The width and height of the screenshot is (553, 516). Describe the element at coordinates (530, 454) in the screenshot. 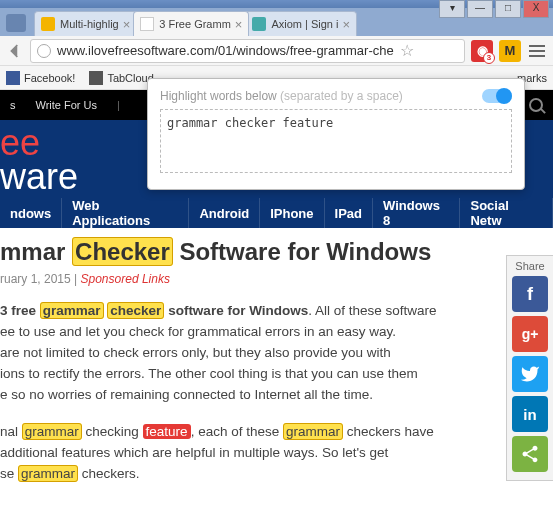

I see `share-more-button` at that location.